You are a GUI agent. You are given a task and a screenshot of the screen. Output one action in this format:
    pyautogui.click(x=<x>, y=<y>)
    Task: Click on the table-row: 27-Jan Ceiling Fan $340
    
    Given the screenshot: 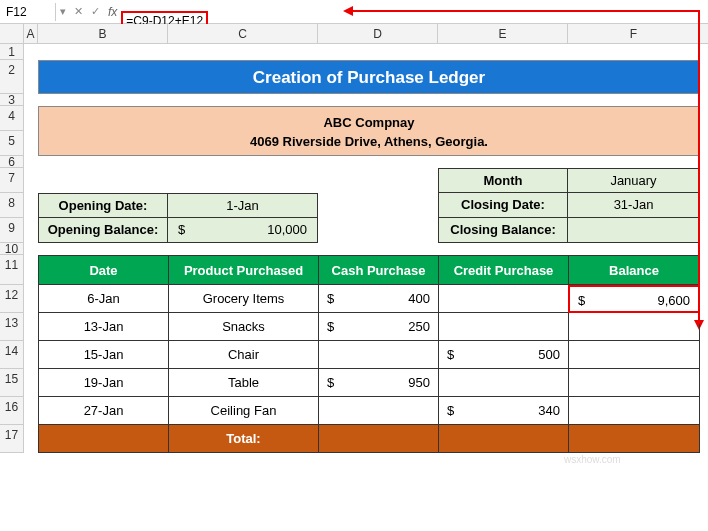 What is the action you would take?
    pyautogui.click(x=369, y=411)
    